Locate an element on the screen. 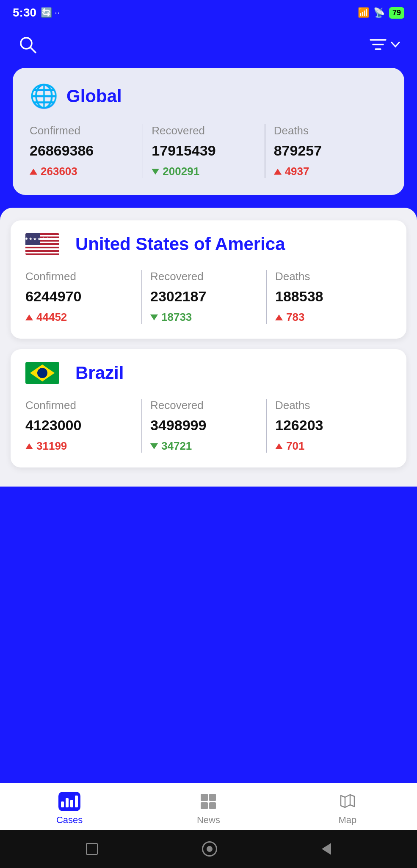  usa-recovered-delta: 18733 is located at coordinates (204, 317).